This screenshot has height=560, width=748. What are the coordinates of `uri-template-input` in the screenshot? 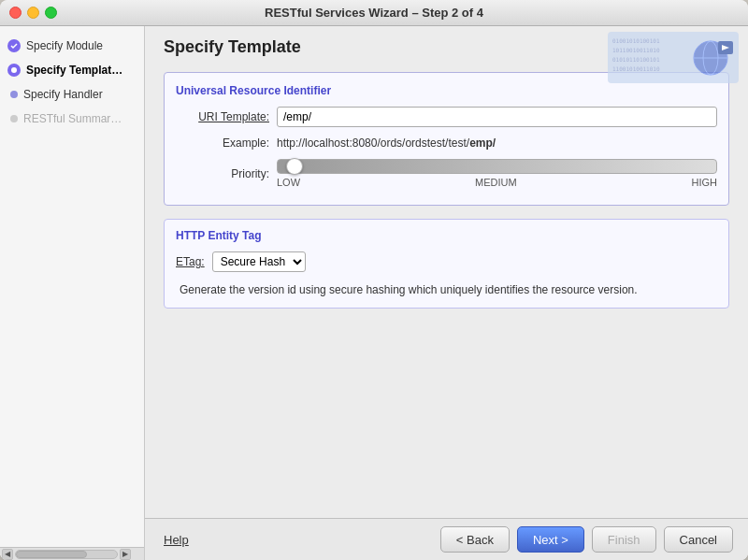 It's located at (497, 117).